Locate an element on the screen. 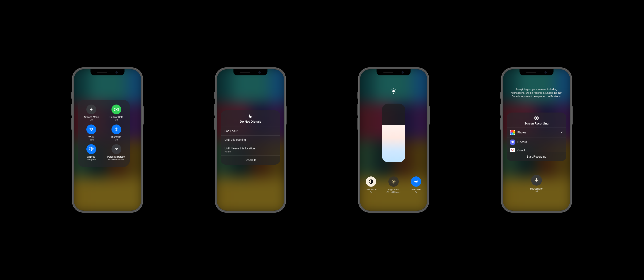 The image size is (644, 280). dnd-option-1hour: For 1 hour is located at coordinates (250, 131).